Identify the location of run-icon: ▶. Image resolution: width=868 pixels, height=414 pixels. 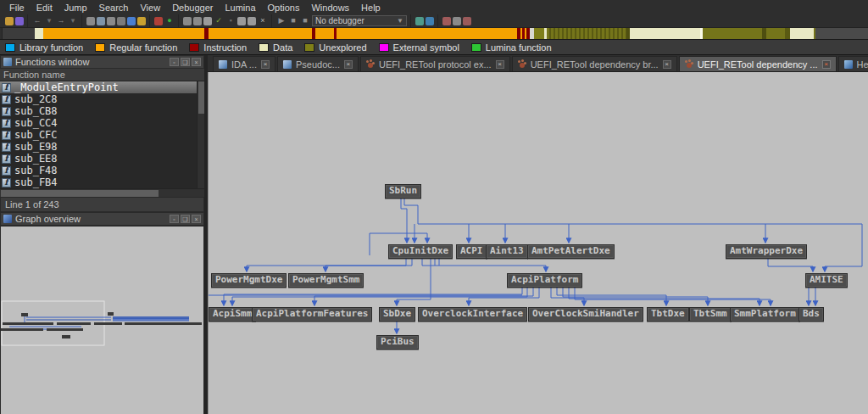
(281, 21).